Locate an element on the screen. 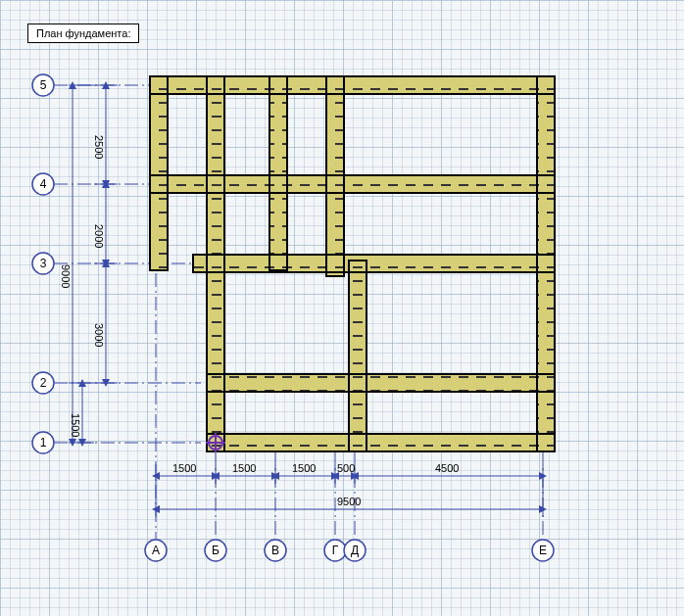  axis-x-G: Г is located at coordinates (335, 550).